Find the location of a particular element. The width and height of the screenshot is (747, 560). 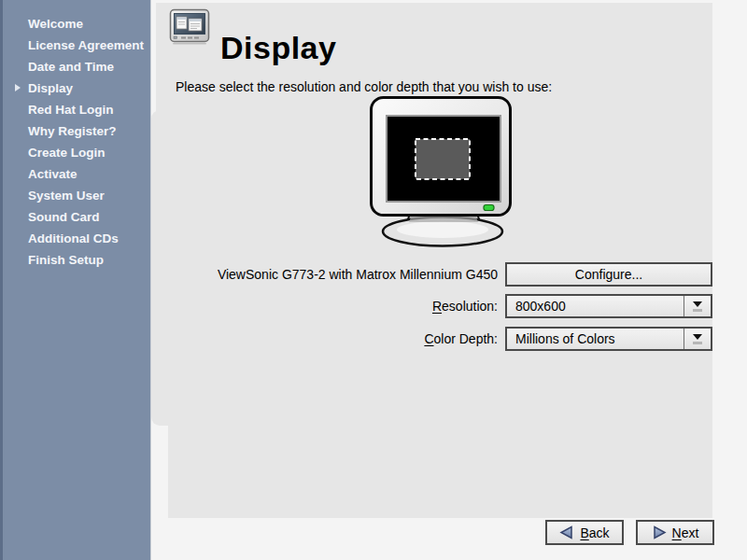

sidebar-item-display-current: Display is located at coordinates (77, 88).